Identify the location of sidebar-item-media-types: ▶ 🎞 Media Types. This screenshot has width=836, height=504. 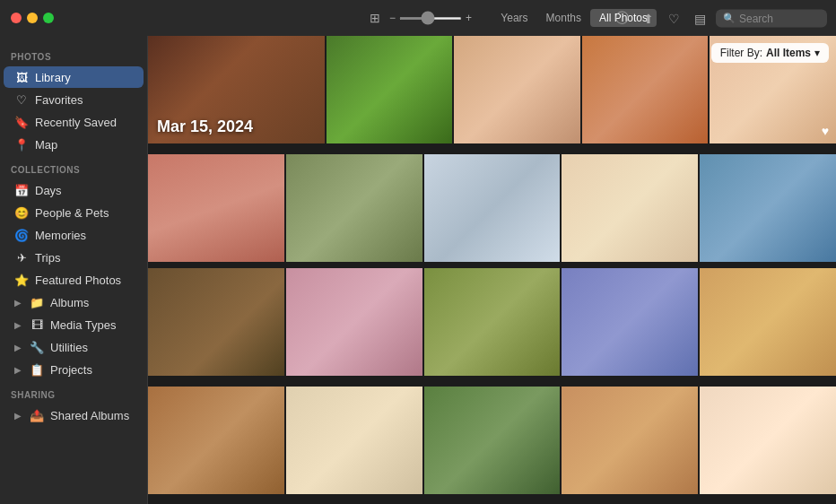
(74, 325).